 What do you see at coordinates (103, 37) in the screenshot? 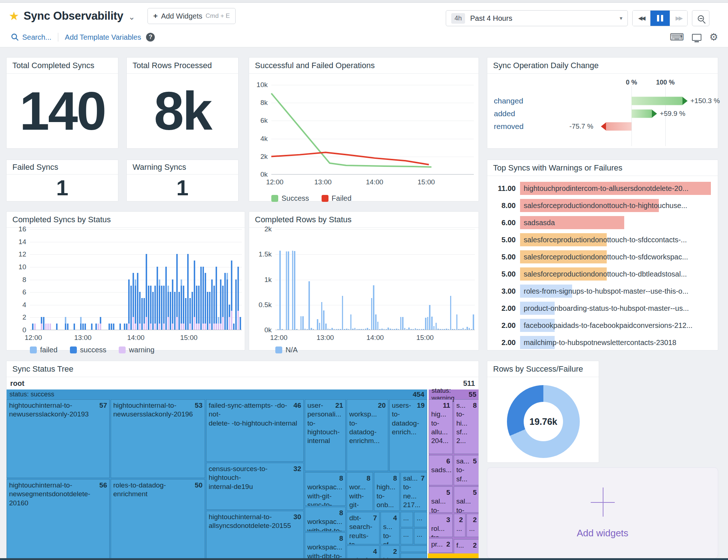
I see `add-template-variables-link: Add Template Variables` at bounding box center [103, 37].